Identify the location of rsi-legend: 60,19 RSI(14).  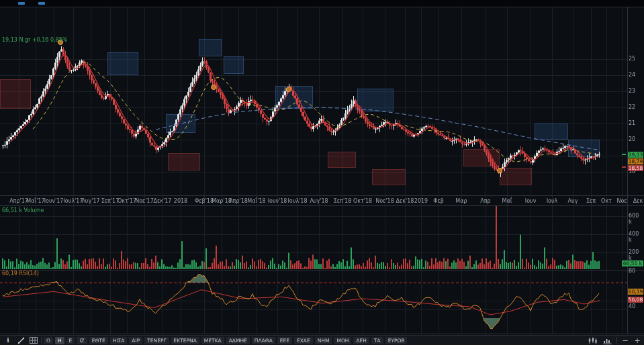
(20, 274).